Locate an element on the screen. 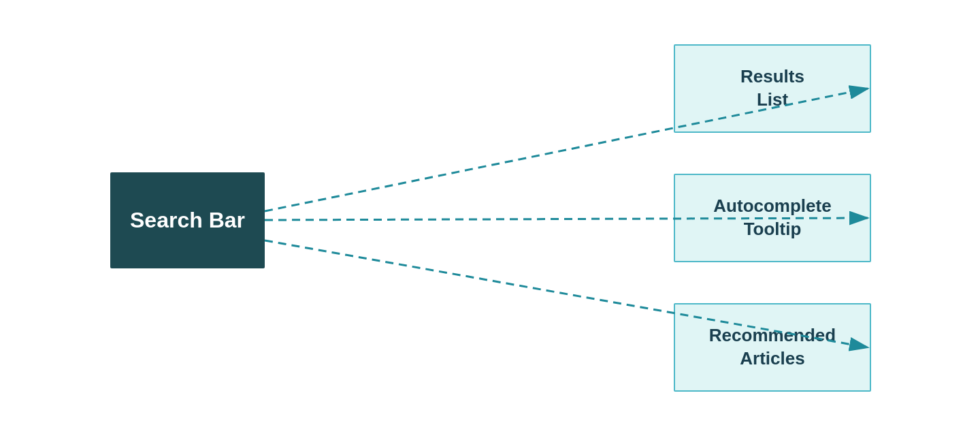 The width and height of the screenshot is (980, 438). search-bar-label: Search Bar is located at coordinates (188, 220).